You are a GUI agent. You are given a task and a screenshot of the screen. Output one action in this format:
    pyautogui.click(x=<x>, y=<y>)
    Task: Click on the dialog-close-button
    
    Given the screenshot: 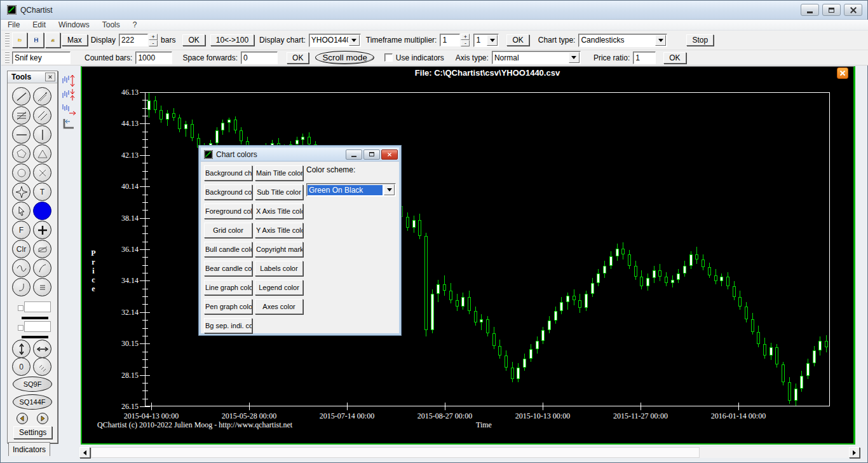 What is the action you would take?
    pyautogui.click(x=390, y=155)
    